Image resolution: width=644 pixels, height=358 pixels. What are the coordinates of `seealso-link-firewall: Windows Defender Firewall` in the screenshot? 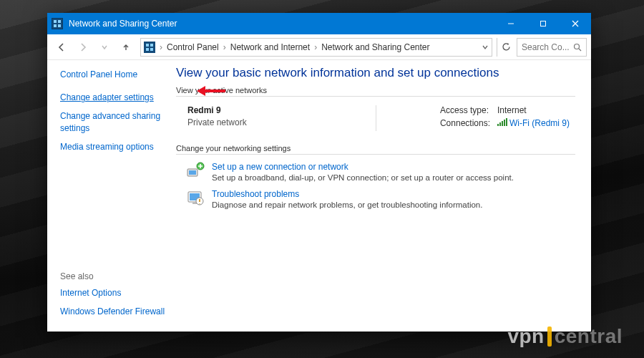 It's located at (113, 311).